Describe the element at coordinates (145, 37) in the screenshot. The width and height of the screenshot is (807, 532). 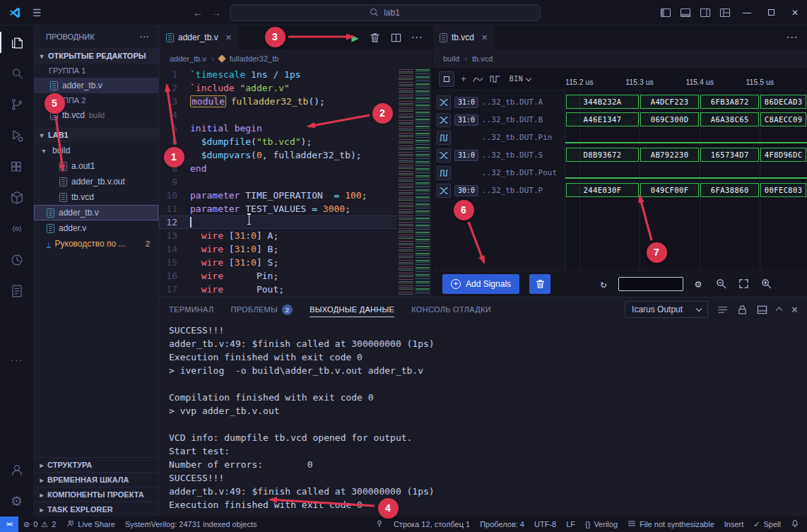
I see `sidebar-more-button: ···` at that location.